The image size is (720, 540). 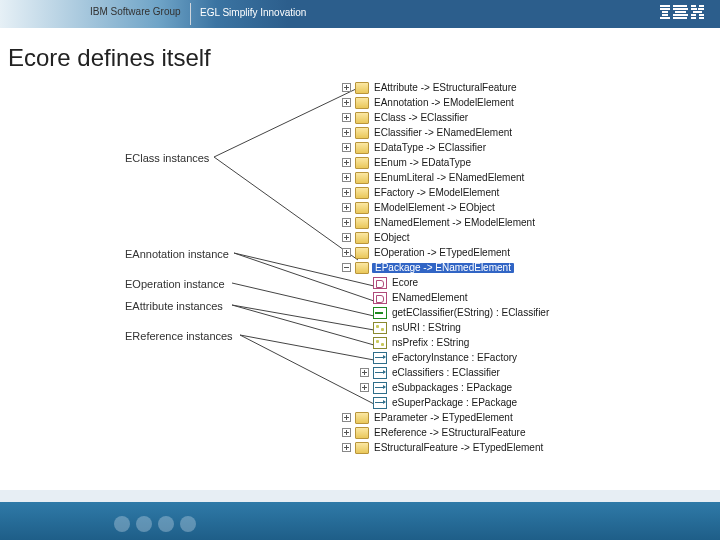 I want to click on tree-row: ENamedElement -> EModelElement, so click(x=446, y=222).